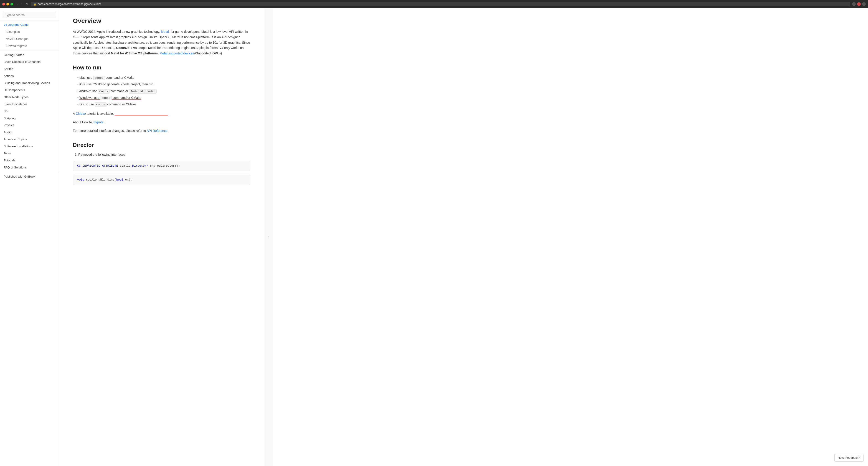 This screenshot has width=868, height=466. What do you see at coordinates (30, 25) in the screenshot?
I see `sidebar-item-v4-upgrade-guide: v4 Upgrade Guide` at bounding box center [30, 25].